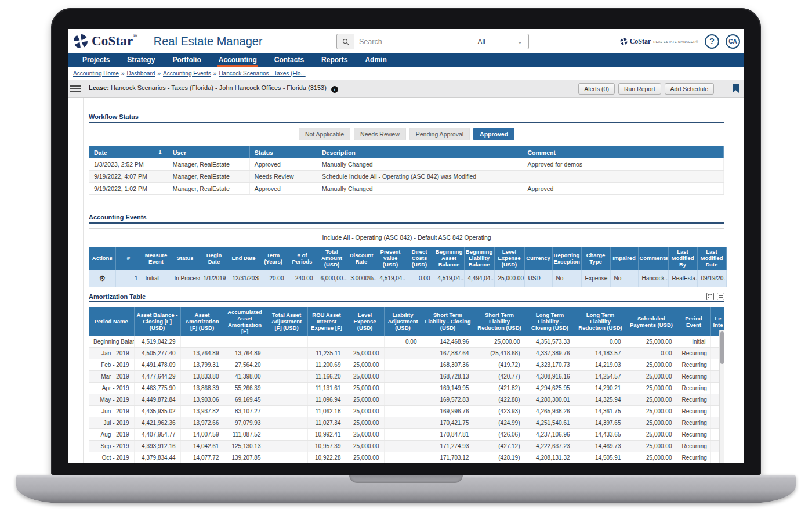 Image resolution: width=812 pixels, height=519 pixels. Describe the element at coordinates (712, 258) in the screenshot. I see `ae-column-header: Last Modified Date` at that location.